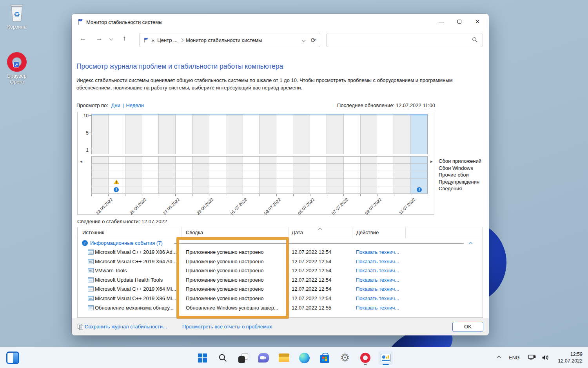 This screenshot has height=368, width=588. What do you see at coordinates (281, 84) in the screenshot?
I see `page-description: Индекс стабильности системы оценивает об…` at bounding box center [281, 84].